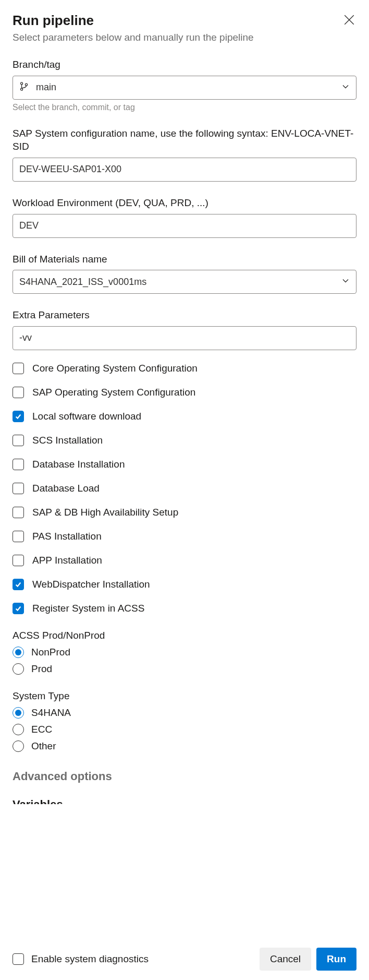  I want to click on core-os-config-label: Core Operating System Configuration, so click(115, 368).